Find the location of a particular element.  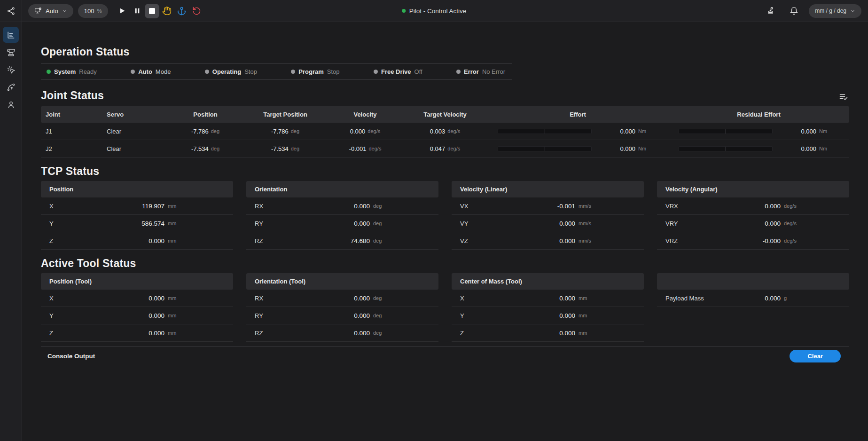

anchor-icon is located at coordinates (181, 11).